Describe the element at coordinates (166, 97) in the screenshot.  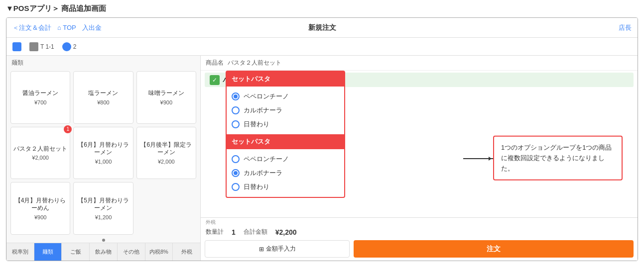
I see `product-card: 味噌ラーメン ¥900` at that location.